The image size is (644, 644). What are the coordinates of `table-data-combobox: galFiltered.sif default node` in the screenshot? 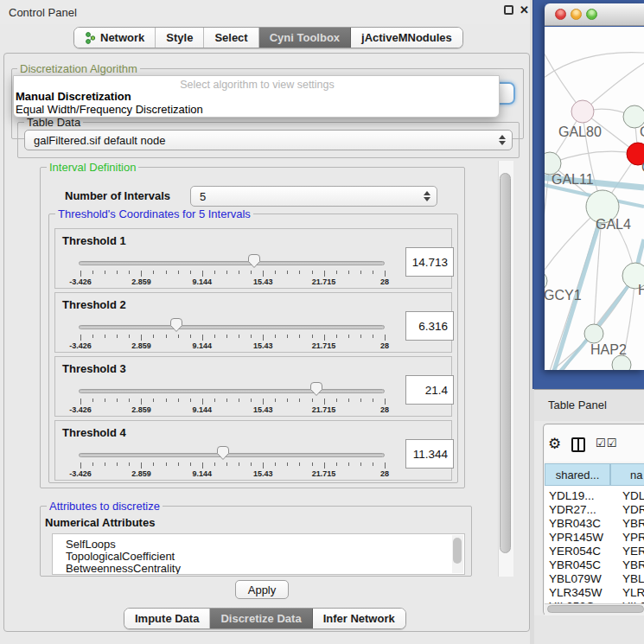 It's located at (268, 140).